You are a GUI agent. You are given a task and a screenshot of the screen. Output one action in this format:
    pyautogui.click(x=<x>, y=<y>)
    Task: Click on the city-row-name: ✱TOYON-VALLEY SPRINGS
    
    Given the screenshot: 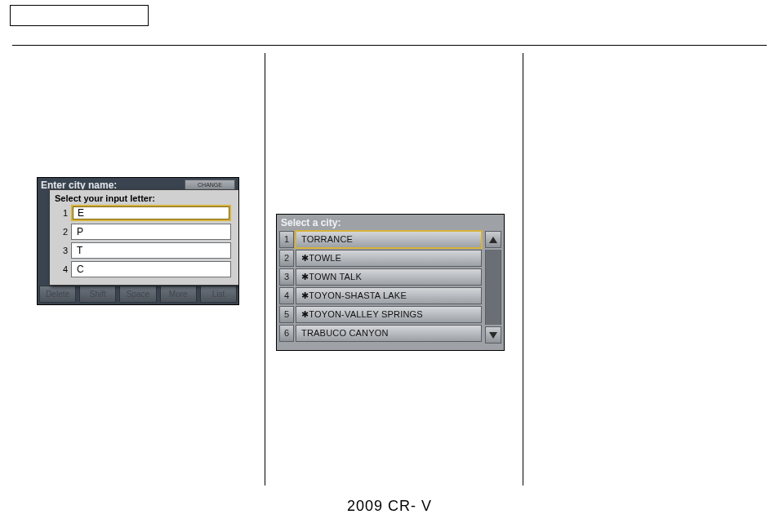 What is the action you would take?
    pyautogui.click(x=389, y=315)
    